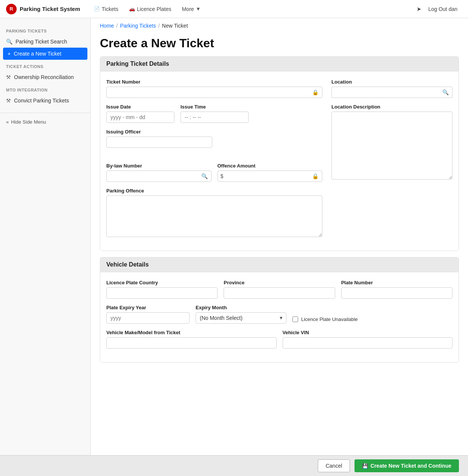 Image resolution: width=468 pixels, height=476 pixels. I want to click on plate-expiry-year-input, so click(148, 318).